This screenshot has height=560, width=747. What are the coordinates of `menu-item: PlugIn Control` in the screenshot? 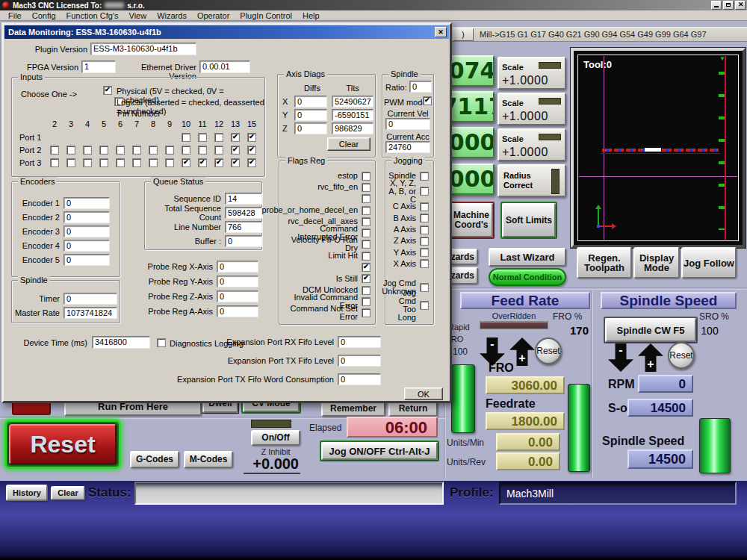 It's located at (266, 16).